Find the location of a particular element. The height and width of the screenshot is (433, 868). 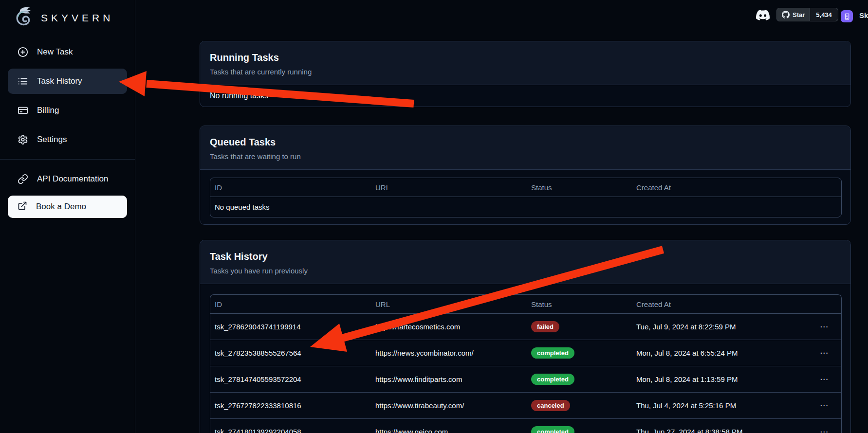

card-subtitle: Tasks you have run previously is located at coordinates (525, 271).